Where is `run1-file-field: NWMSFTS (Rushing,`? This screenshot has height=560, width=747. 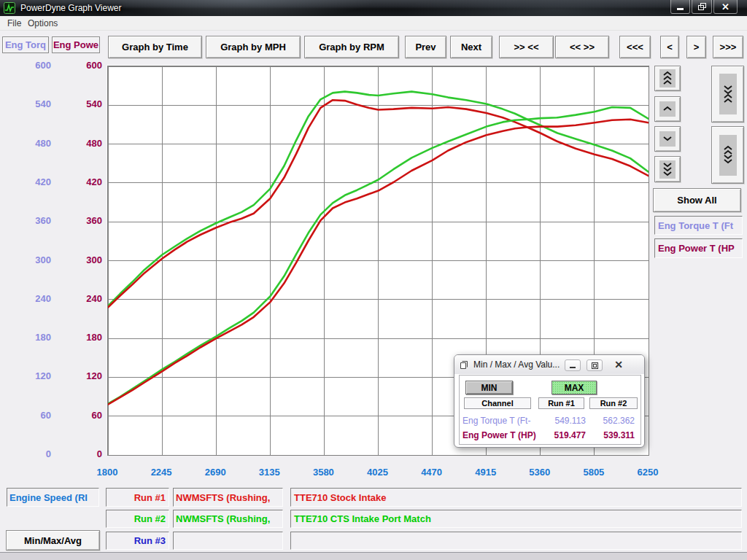 run1-file-field: NWMSFTS (Rushing, is located at coordinates (228, 497).